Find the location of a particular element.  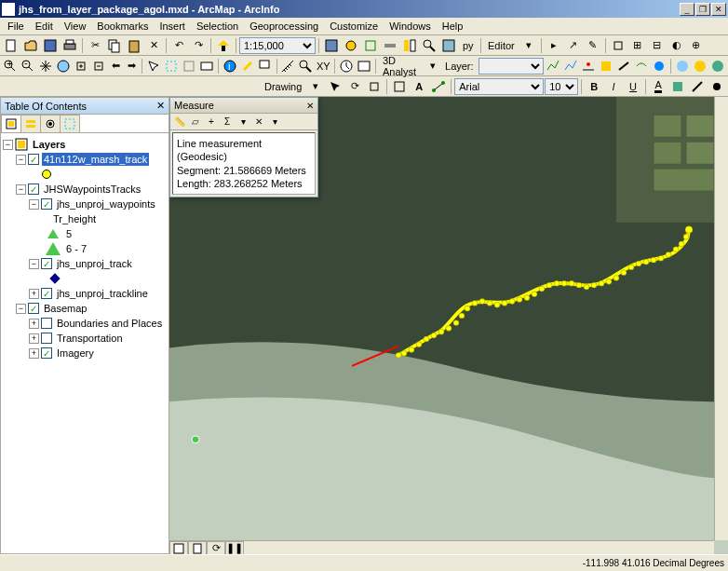

analyst3d-dropdown: ▾ is located at coordinates (433, 66).